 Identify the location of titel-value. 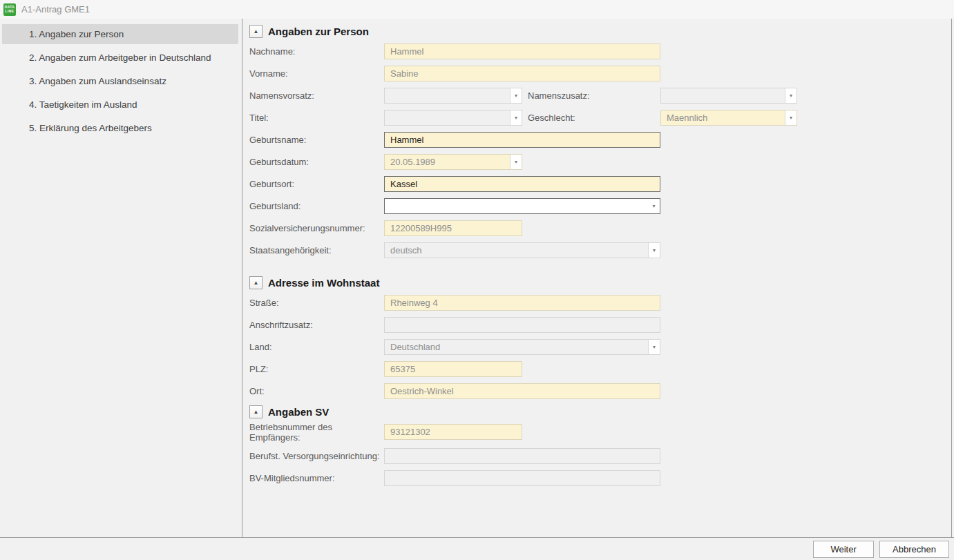
(448, 117).